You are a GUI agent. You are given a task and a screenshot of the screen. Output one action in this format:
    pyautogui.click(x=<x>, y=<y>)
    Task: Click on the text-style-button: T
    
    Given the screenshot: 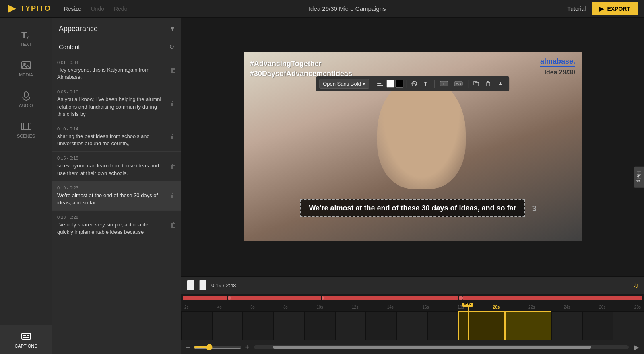 What is the action you would take?
    pyautogui.click(x=426, y=84)
    